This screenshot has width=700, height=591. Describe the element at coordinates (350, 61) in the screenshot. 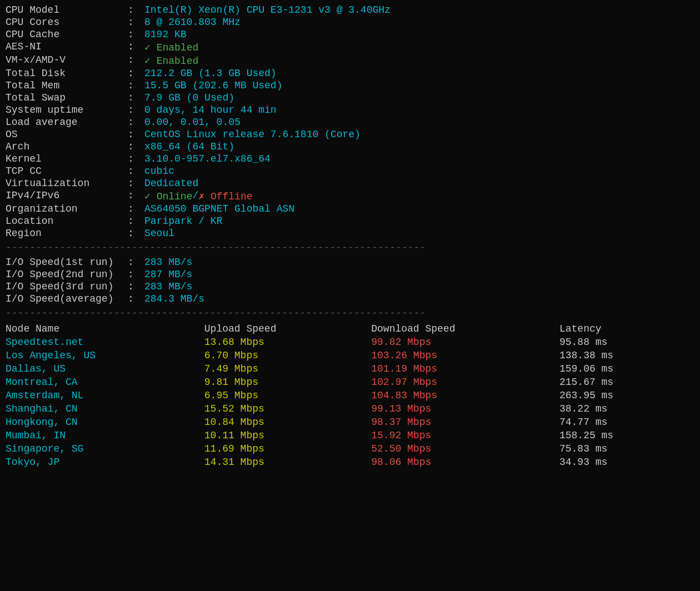

I see `vm-amd-row: VM-x/AMD-V : ✓ Enabled` at that location.